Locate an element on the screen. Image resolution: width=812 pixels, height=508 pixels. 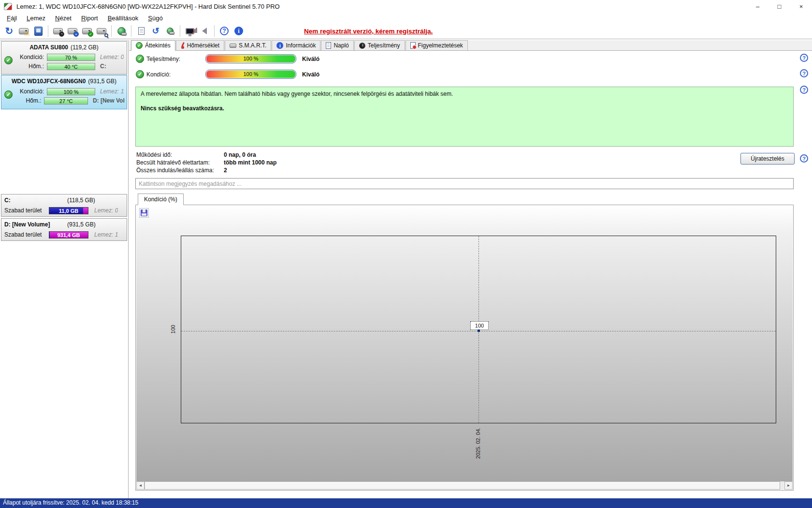
stat-label: Becsült hátralévő élettartam: is located at coordinates (173, 163).